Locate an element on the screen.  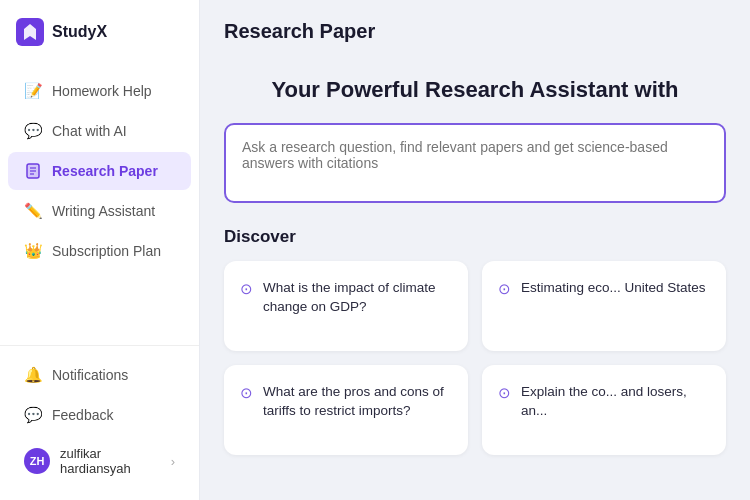
card-text-1: What is the impact of climate change on … is located at coordinates (358, 298).